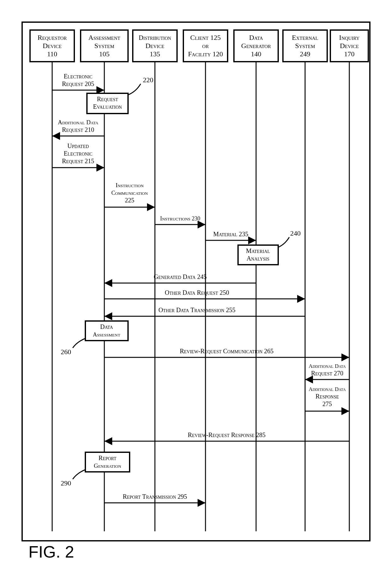  I want to click on svg-text: Request, so click(107, 99).